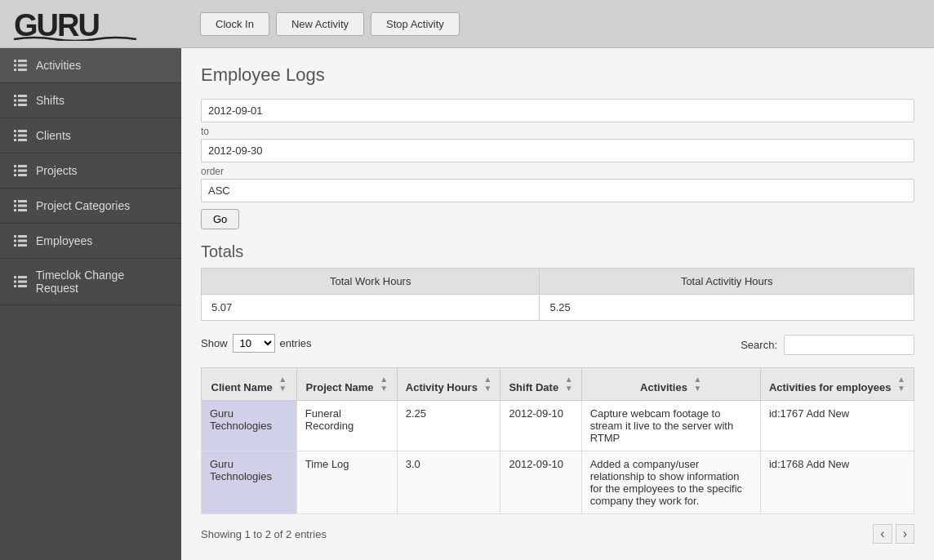 The width and height of the screenshot is (934, 560). Describe the element at coordinates (837, 384) in the screenshot. I see `col-activities-for-employees: Activities for employees ▲▼` at that location.